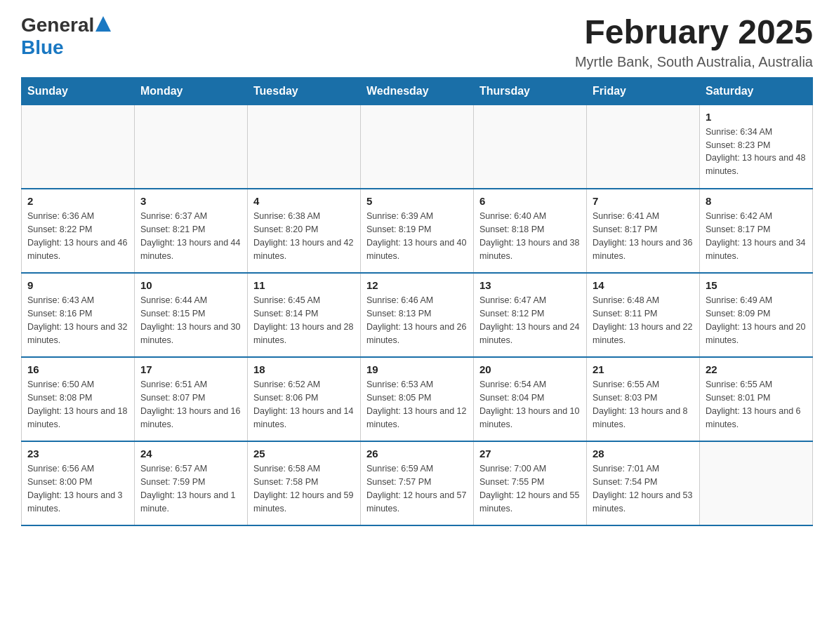 This screenshot has width=834, height=644. Describe the element at coordinates (757, 315) in the screenshot. I see `calendar-cell: 15Sunrise: 6:49 AM Sunset: 8:09 PM Dayli…` at that location.